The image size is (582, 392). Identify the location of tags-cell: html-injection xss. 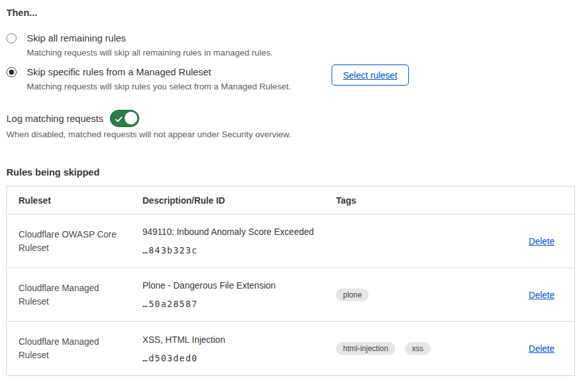
(411, 349).